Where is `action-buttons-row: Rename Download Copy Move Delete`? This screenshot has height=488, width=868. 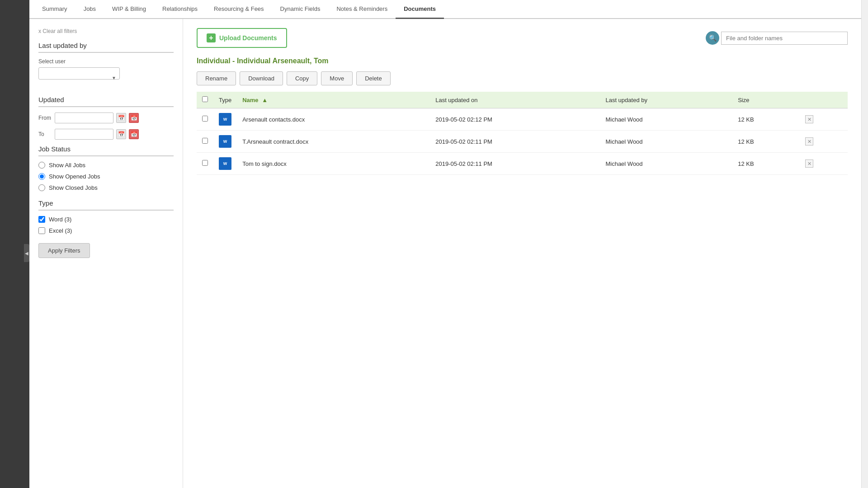 action-buttons-row: Rename Download Copy Move Delete is located at coordinates (522, 79).